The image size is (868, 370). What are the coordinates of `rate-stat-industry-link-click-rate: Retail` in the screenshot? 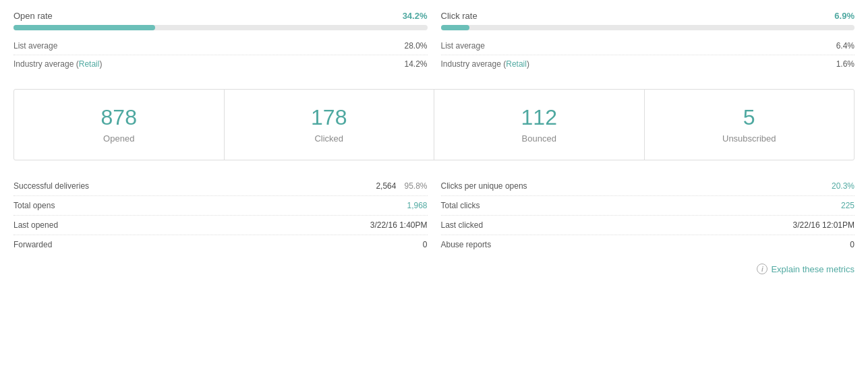 It's located at (517, 64).